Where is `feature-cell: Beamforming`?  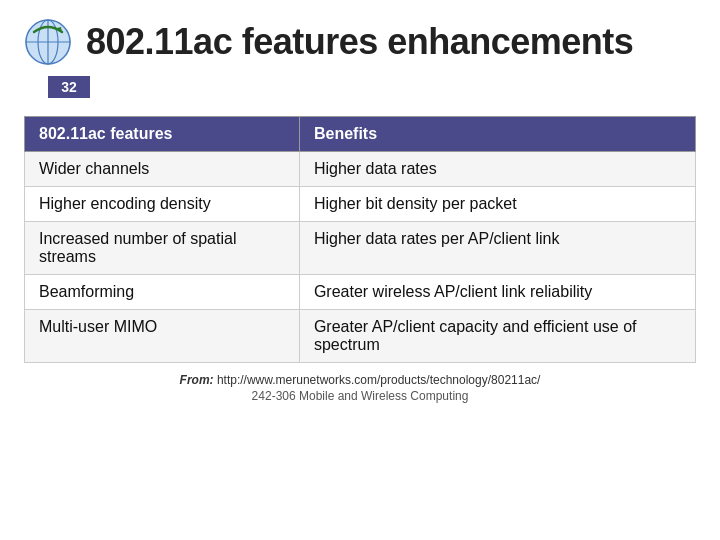 feature-cell: Beamforming is located at coordinates (162, 292).